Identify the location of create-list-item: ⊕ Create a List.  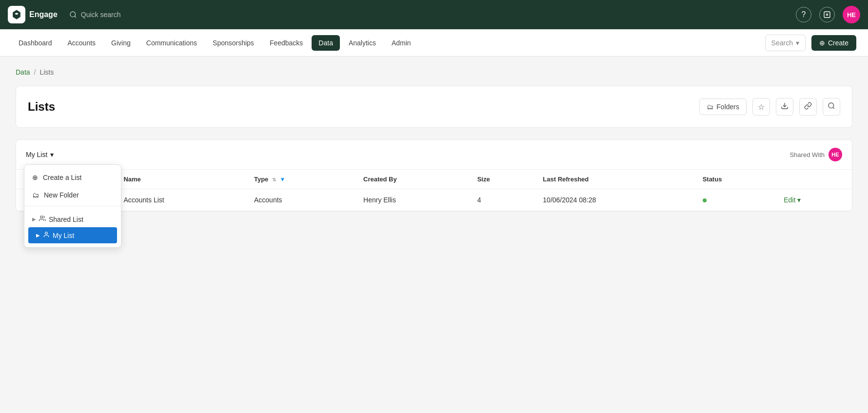
(73, 177).